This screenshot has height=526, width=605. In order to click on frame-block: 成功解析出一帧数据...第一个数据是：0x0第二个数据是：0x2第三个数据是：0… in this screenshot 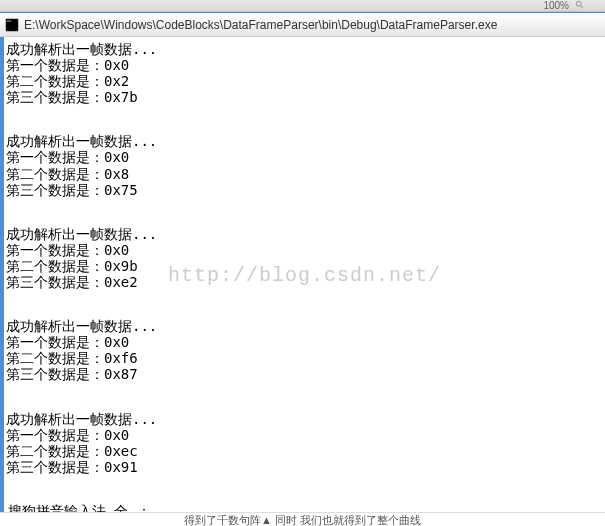, I will do `click(304, 73)`.